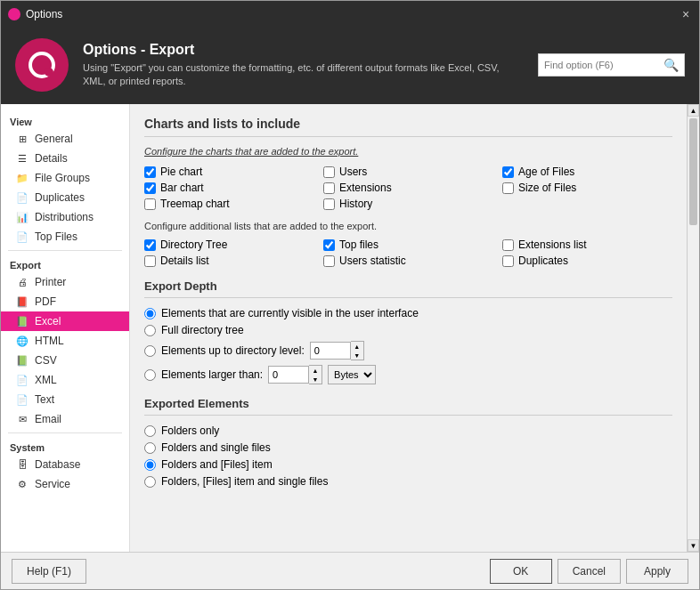  I want to click on close-button: ×, so click(686, 14).